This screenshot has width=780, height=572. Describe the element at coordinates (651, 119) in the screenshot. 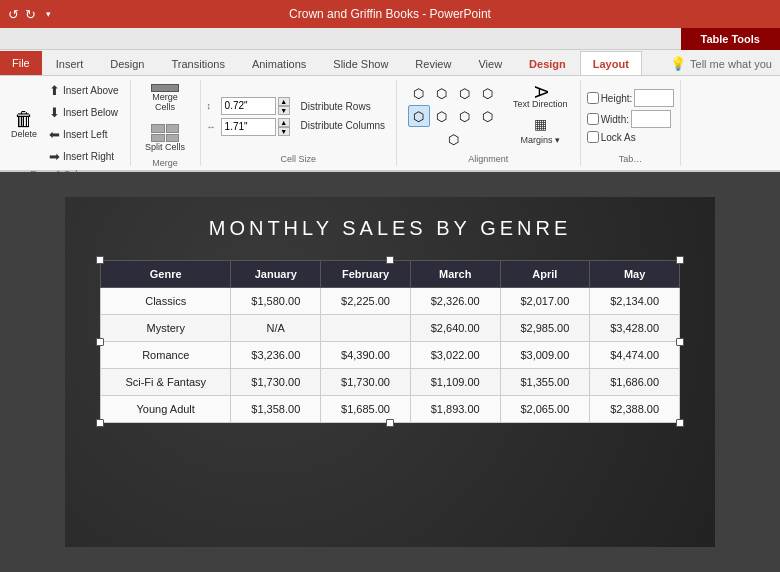

I see `table-width-input` at that location.